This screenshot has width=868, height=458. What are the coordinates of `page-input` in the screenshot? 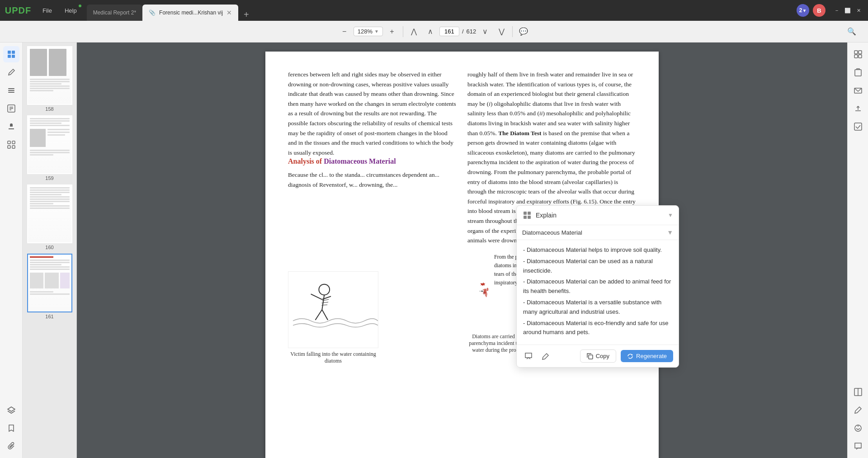 It's located at (449, 32).